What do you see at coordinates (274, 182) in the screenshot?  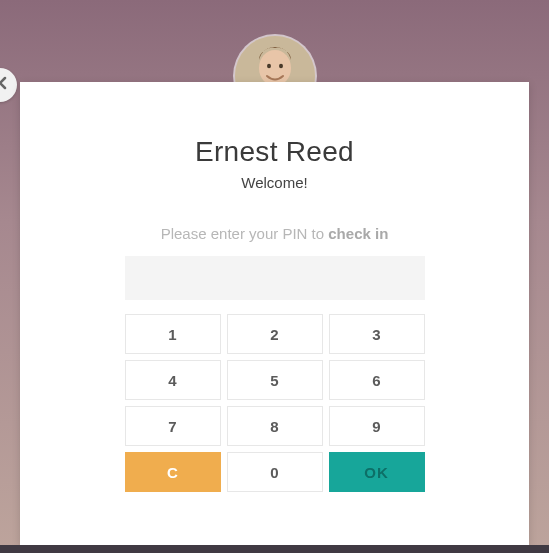 I see `welcome-text: Welcome!` at bounding box center [274, 182].